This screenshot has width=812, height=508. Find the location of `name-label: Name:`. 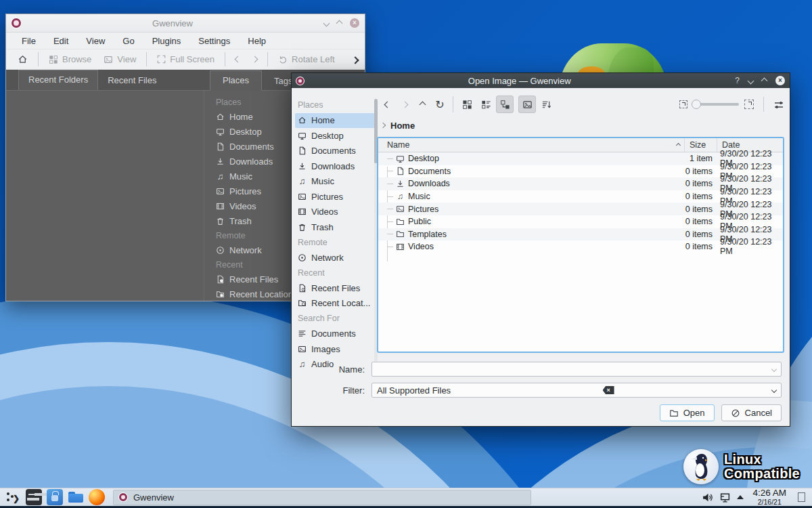

name-label: Name: is located at coordinates (332, 370).